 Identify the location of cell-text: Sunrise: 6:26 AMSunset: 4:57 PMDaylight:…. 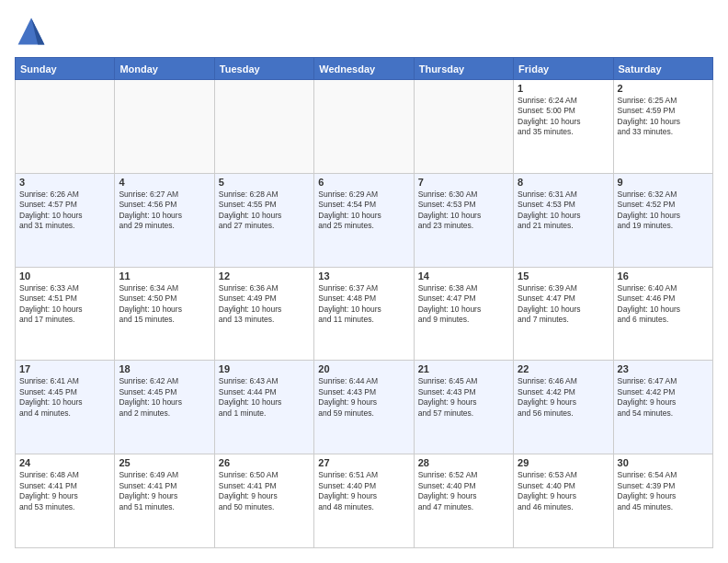
(64, 211).